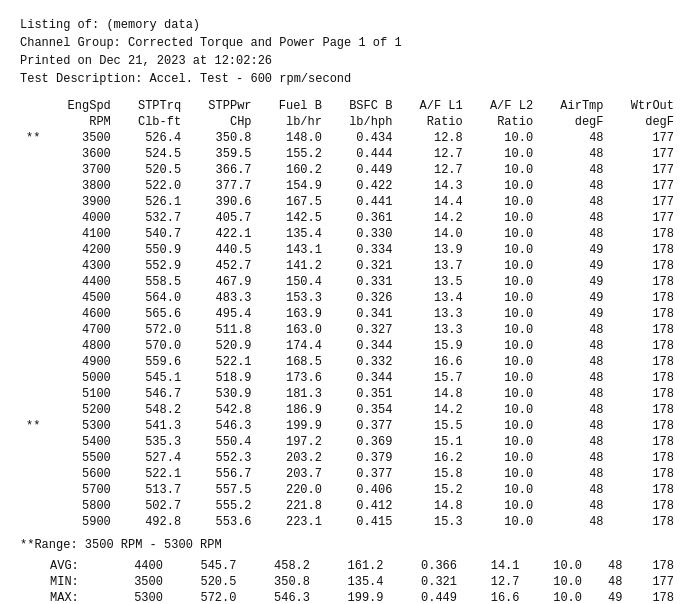 The height and width of the screenshot is (604, 700). Describe the element at coordinates (363, 506) in the screenshot. I see `table-cell: 0.412` at that location.